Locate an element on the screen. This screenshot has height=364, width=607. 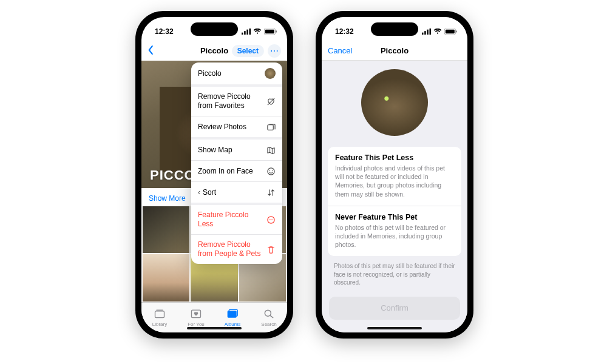
tab-library: Library is located at coordinates (160, 318).